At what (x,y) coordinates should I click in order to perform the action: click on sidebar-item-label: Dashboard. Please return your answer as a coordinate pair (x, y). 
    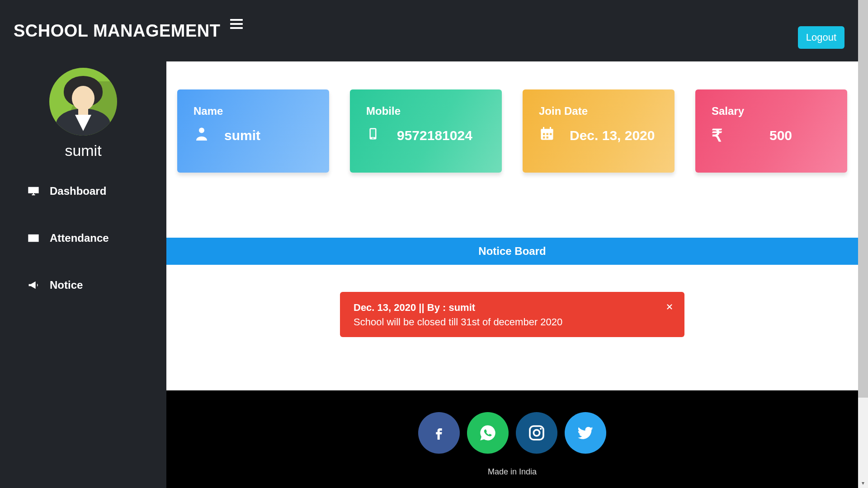
    Looking at the image, I should click on (78, 191).